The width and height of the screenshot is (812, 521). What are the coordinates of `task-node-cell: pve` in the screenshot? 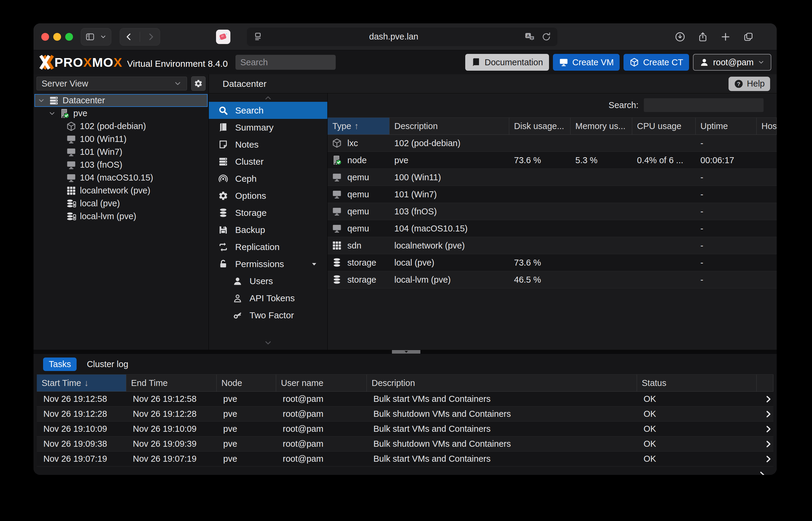 It's located at (246, 429).